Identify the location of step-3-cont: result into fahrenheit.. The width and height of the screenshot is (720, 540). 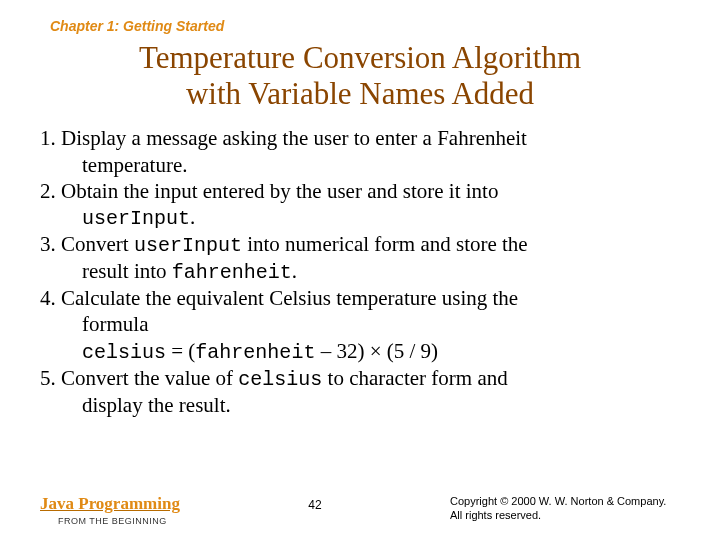
(360, 272).